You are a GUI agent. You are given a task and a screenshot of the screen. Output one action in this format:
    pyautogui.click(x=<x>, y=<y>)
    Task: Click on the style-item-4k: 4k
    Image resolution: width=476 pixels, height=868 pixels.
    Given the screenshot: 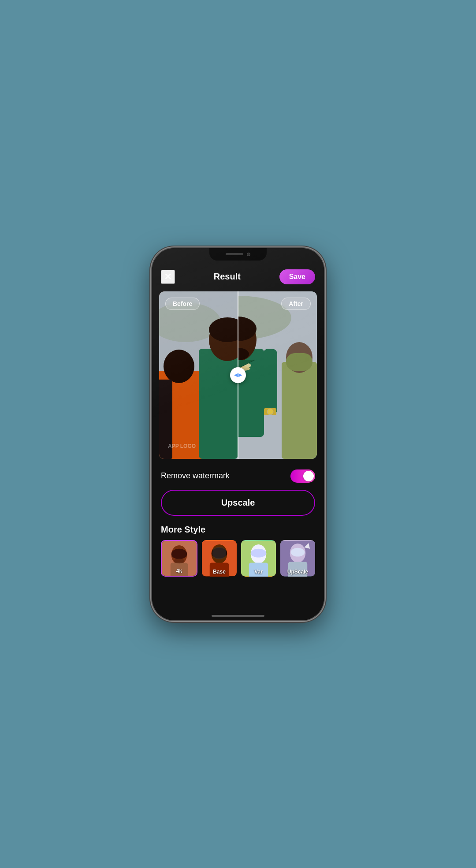 What is the action you would take?
    pyautogui.click(x=179, y=558)
    